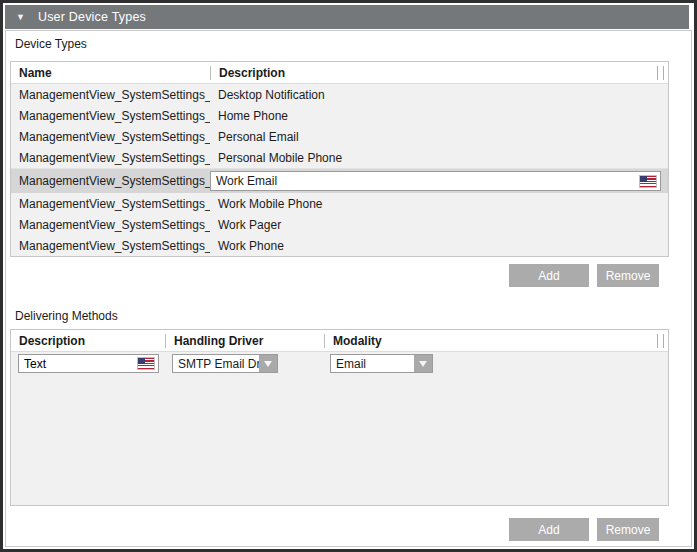 Image resolution: width=697 pixels, height=552 pixels. What do you see at coordinates (340, 364) in the screenshot?
I see `table-row: SMTP Email DriverEmail` at bounding box center [340, 364].